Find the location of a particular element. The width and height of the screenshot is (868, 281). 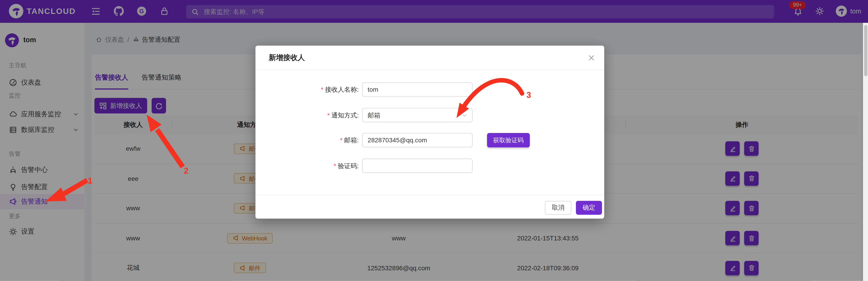

notification-method-select: 邮箱 is located at coordinates (417, 115).